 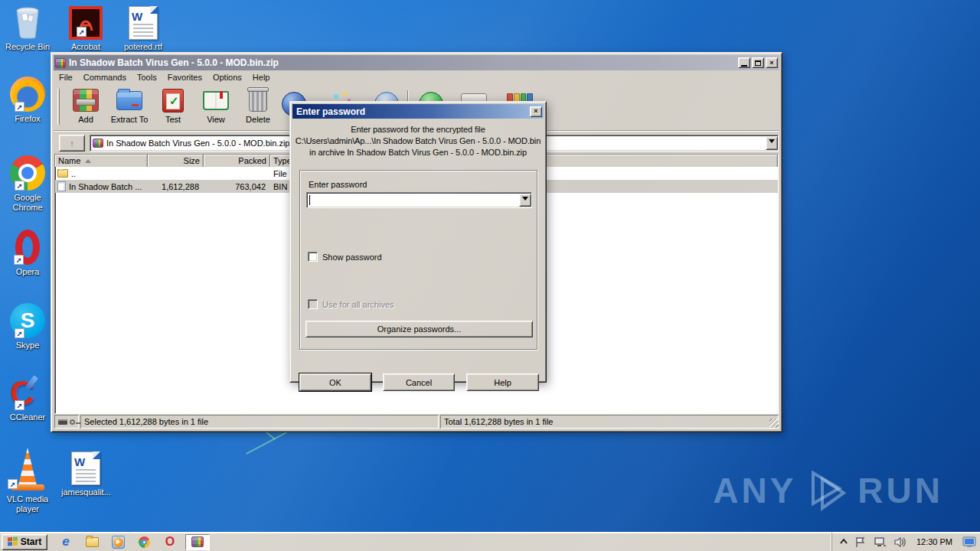 What do you see at coordinates (28, 504) in the screenshot?
I see `desktop-icon-label: VLC media player` at bounding box center [28, 504].